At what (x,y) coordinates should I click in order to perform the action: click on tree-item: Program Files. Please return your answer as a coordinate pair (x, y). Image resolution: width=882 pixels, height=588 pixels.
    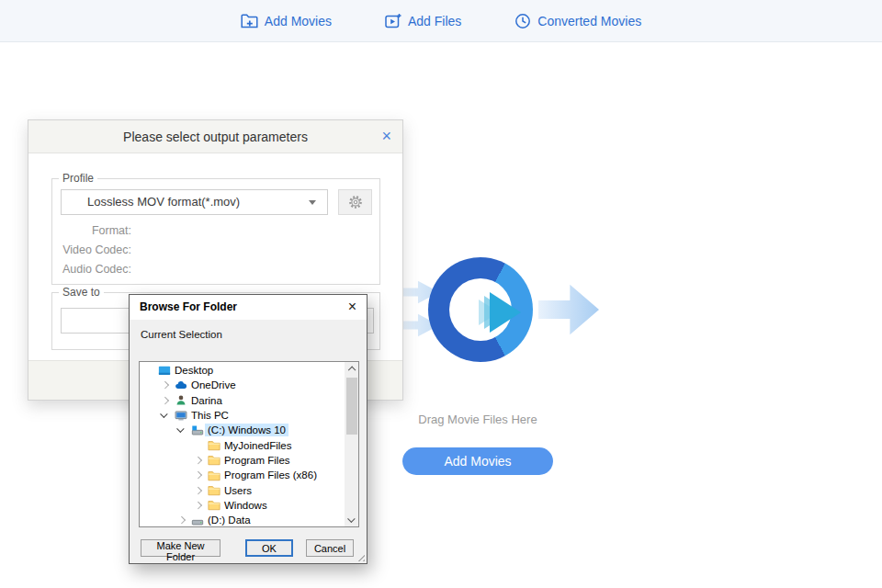
    Looking at the image, I should click on (243, 460).